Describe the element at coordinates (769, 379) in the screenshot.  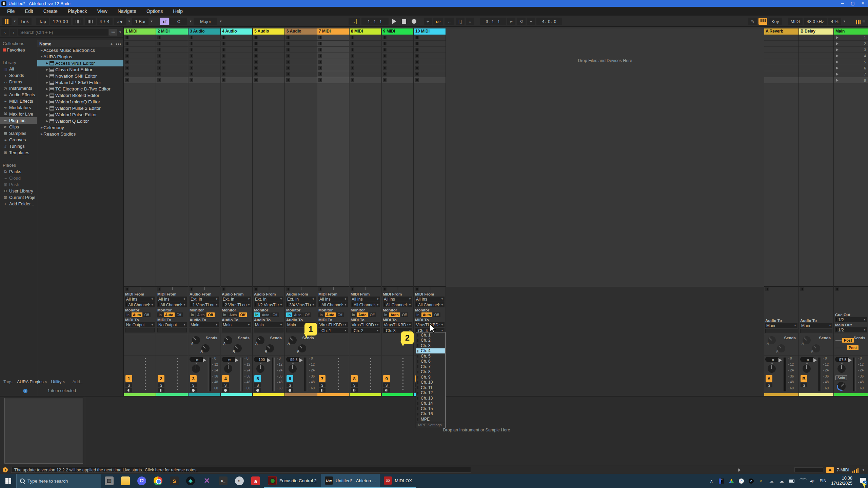
I see `track-number-button: A` at that location.